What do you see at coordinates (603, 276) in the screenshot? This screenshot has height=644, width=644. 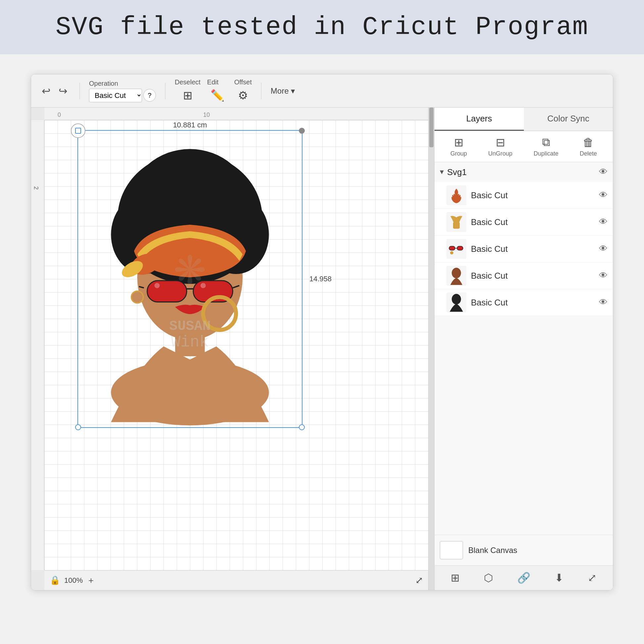 I see `layer-4-visibility-icon: 👁` at bounding box center [603, 276].